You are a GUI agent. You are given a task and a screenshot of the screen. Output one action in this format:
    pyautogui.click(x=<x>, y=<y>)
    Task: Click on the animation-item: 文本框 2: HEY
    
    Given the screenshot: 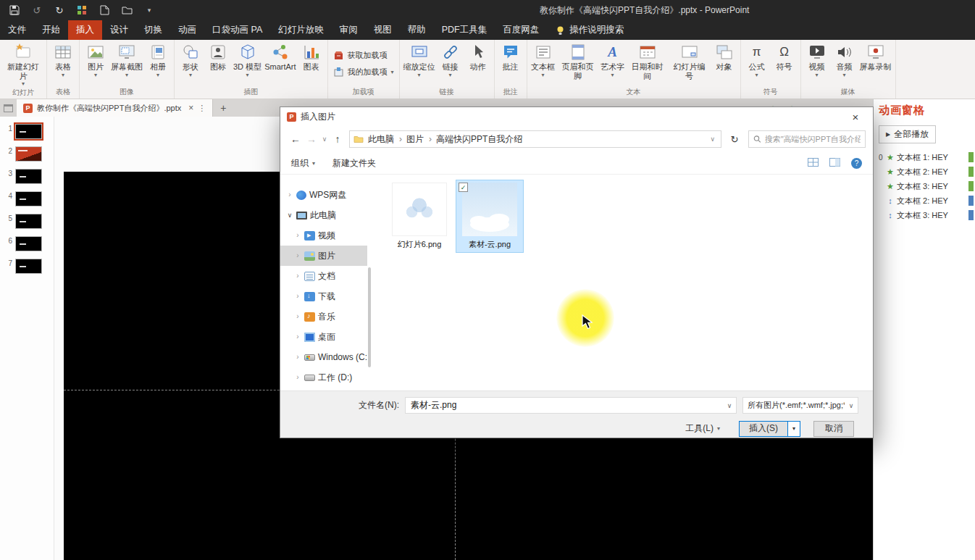 What is the action you would take?
    pyautogui.click(x=927, y=201)
    